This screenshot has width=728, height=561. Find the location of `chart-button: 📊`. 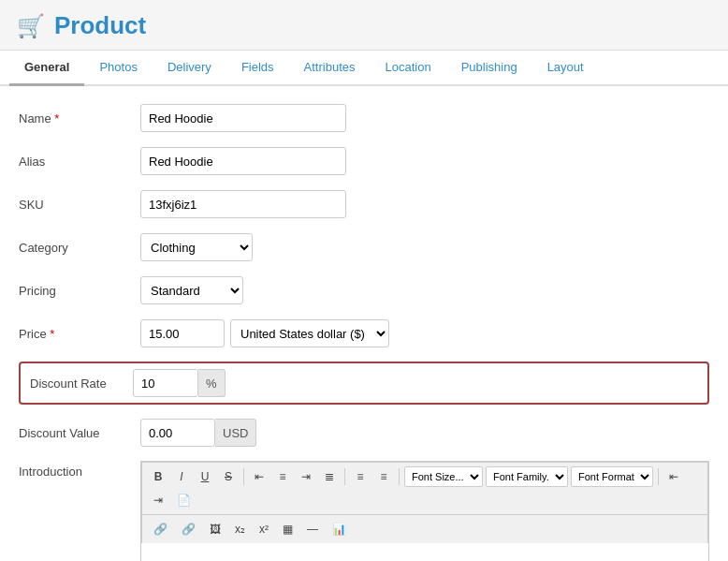

chart-button: 📊 is located at coordinates (339, 529).